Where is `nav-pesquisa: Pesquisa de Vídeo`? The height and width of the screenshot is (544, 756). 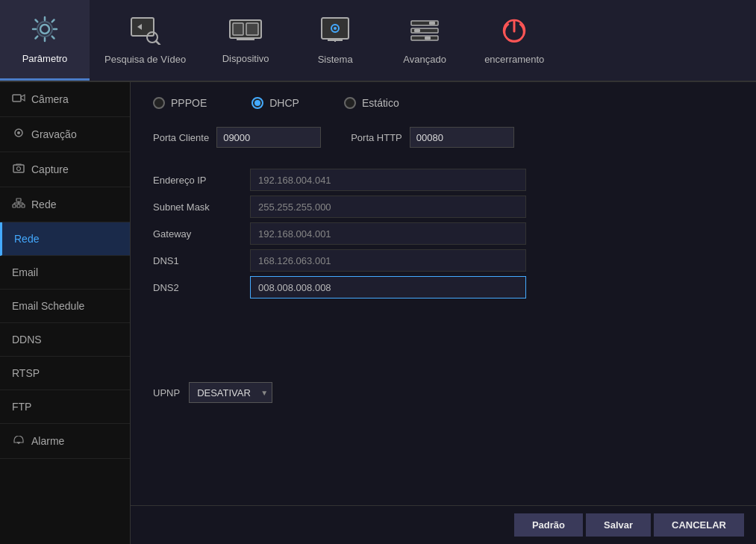
nav-pesquisa: Pesquisa de Vídeo is located at coordinates (145, 40).